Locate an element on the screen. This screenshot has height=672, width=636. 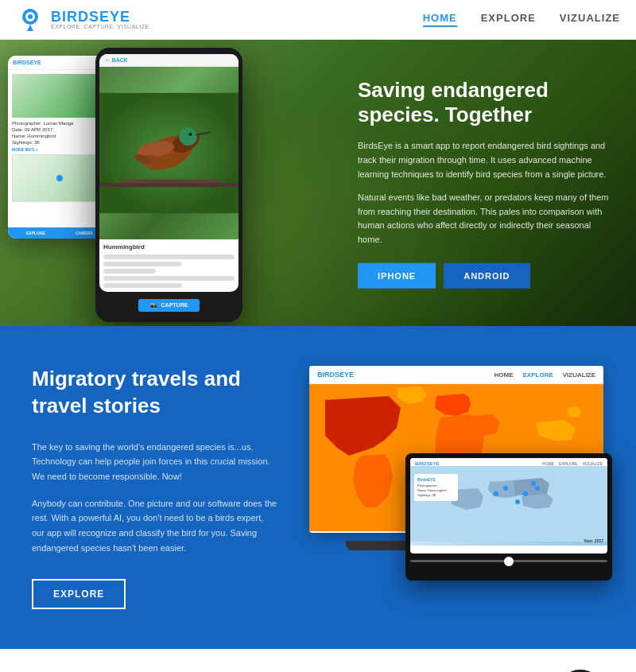
blue-desc-2: Anybody can contribute. One picture and … is located at coordinates (154, 526).